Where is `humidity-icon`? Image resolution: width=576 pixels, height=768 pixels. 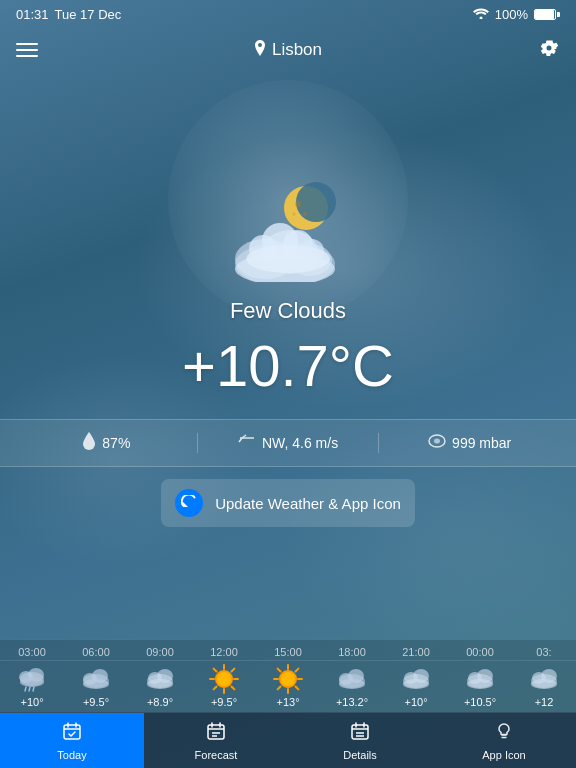
humidity-icon is located at coordinates (89, 443).